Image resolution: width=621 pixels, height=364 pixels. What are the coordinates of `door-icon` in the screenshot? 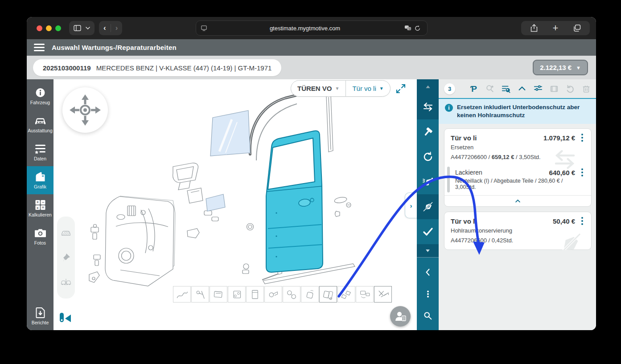 It's located at (40, 177).